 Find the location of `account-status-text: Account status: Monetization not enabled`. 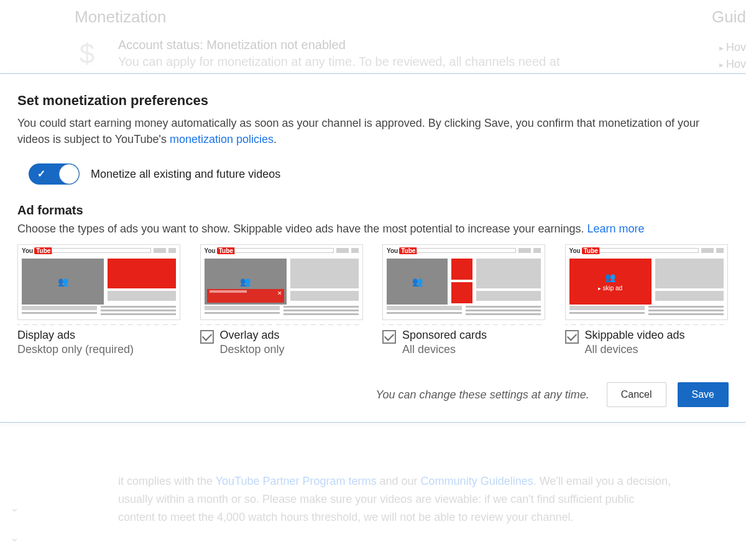

account-status-text: Account status: Monetization not enabled is located at coordinates (339, 45).